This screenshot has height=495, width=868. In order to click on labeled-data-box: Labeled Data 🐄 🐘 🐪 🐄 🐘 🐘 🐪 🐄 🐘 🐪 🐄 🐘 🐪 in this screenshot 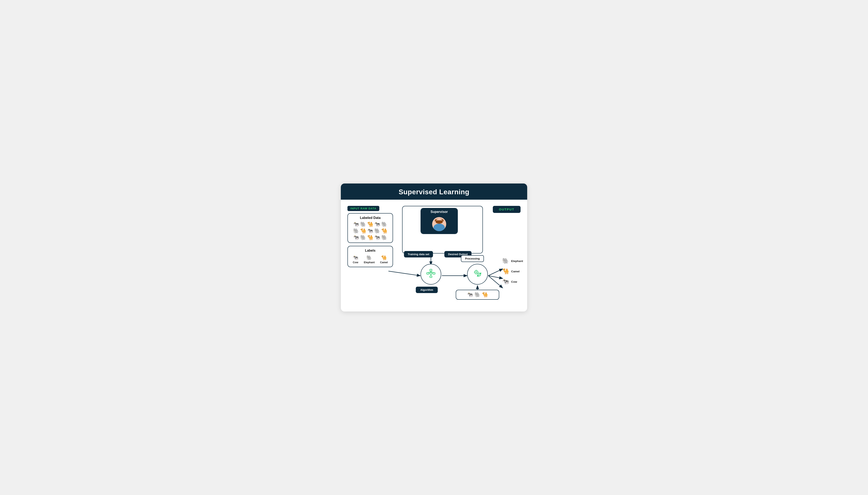, I will do `click(370, 228)`.